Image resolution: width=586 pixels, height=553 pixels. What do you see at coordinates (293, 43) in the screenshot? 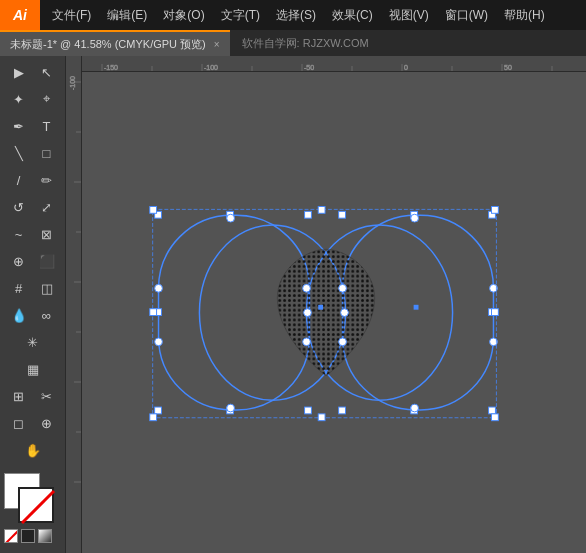
I see `tab-bar: 未标题-1* @ 41.58% (CMYK/GPU 预览) × 软件自学网: R…` at bounding box center [293, 43].